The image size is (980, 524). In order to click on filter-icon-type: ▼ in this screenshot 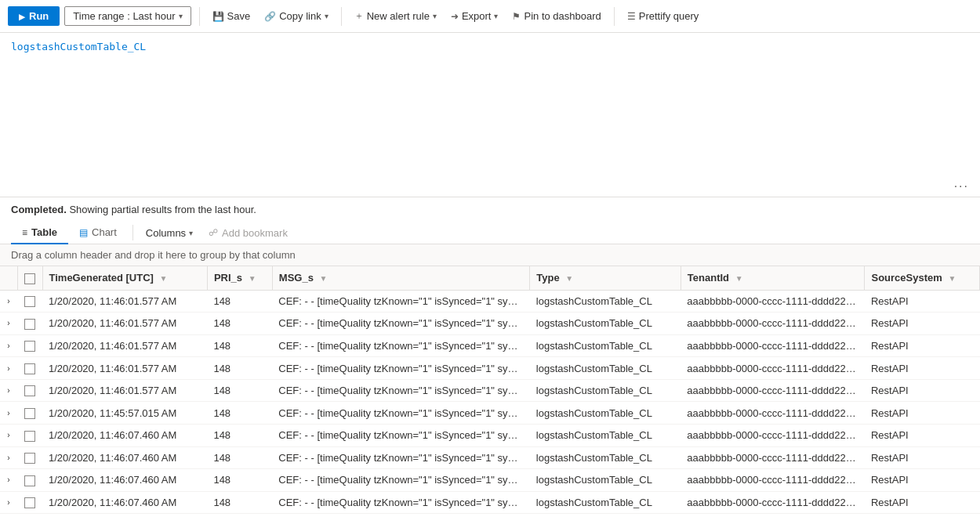, I will do `click(569, 279)`.